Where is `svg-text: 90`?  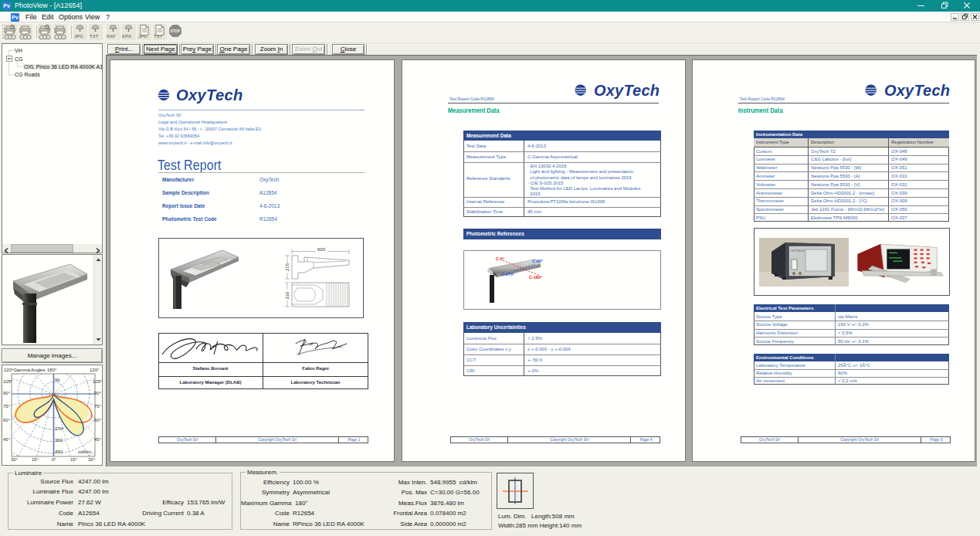 svg-text: 90 is located at coordinates (57, 380).